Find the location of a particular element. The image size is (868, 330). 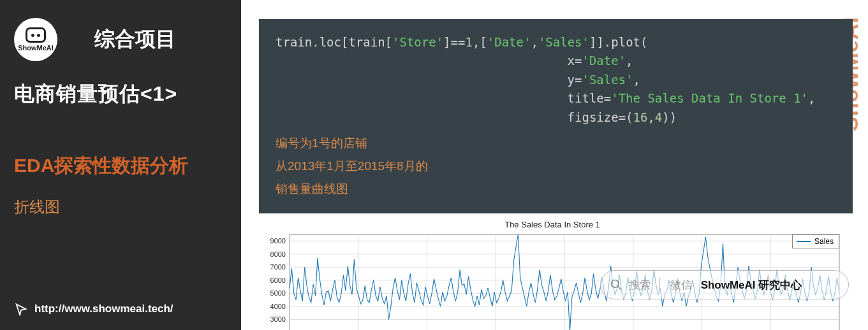

eda-rest: 探索性数据分析 is located at coordinates (121, 166).